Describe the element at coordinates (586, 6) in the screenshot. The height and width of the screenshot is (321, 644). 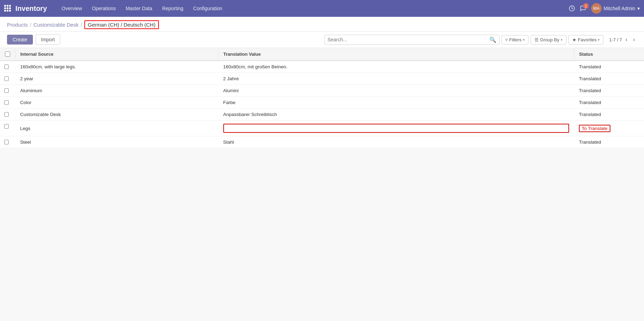
I see `message-badge: 1` at that location.